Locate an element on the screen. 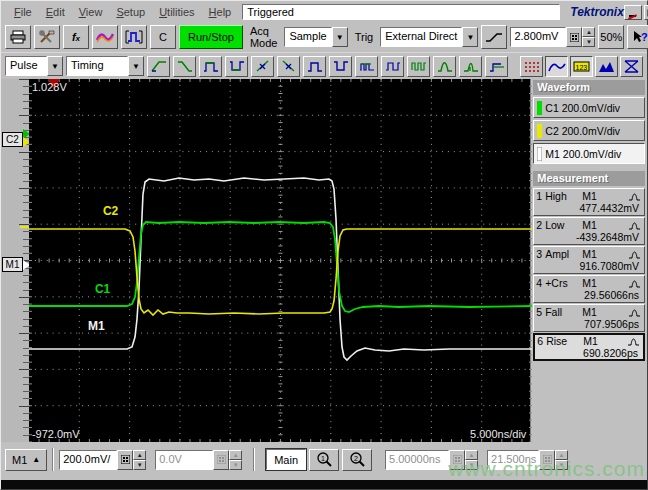  set-level-50-button: 50% is located at coordinates (611, 37).